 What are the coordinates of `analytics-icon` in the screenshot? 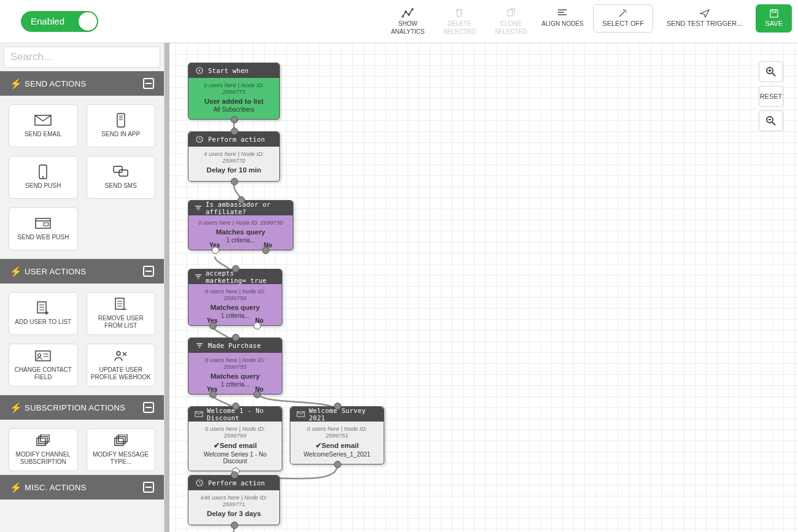 It's located at (408, 13).